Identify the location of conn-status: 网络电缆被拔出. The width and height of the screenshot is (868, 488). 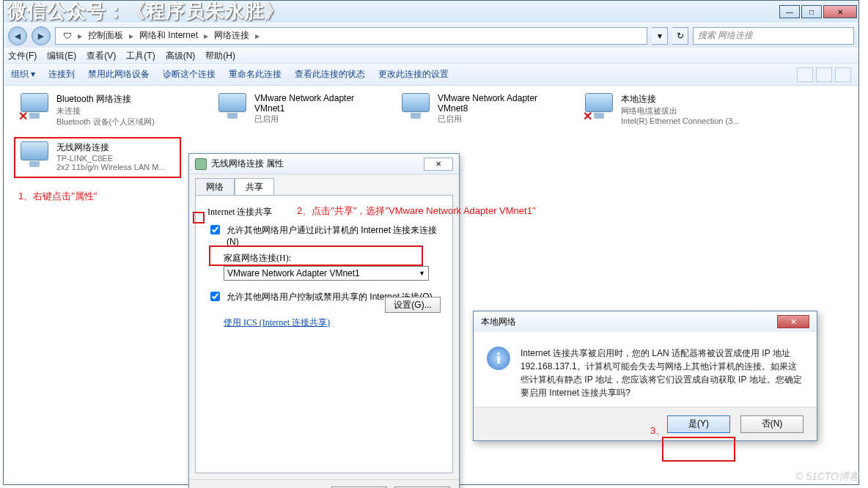
(680, 111).